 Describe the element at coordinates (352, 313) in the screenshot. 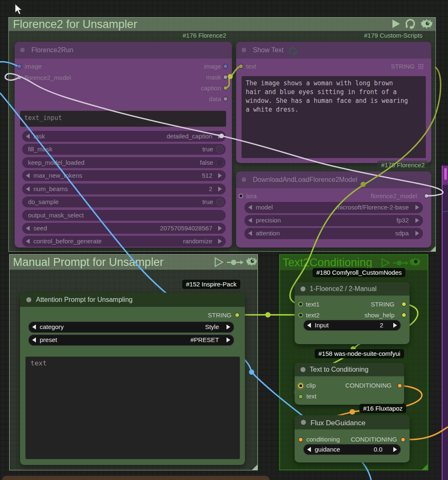

I see `node-text-input-switch: 1-Floence2 / 2-Manual text1 STRING text2…` at that location.